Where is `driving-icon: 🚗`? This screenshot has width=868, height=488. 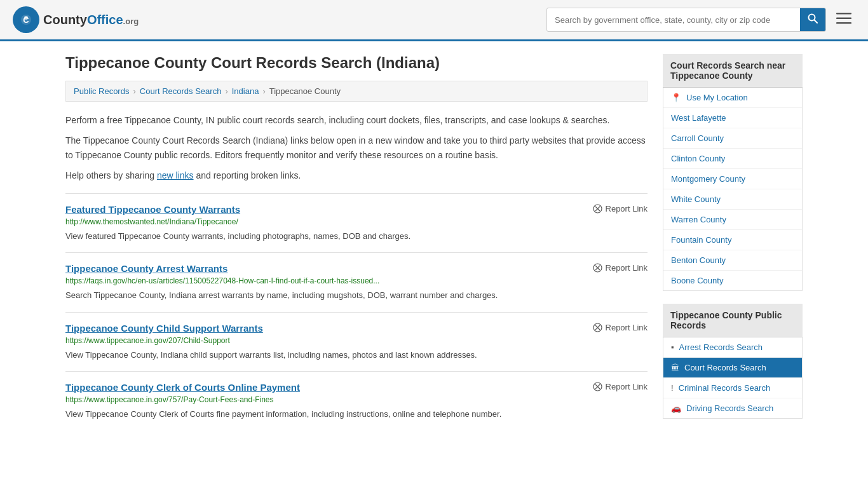 driving-icon: 🚗 is located at coordinates (676, 408).